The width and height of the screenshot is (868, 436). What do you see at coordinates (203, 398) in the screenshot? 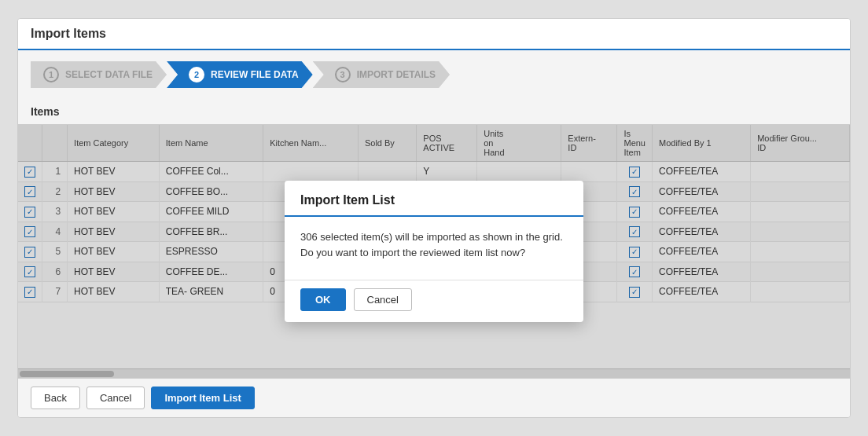
I see `import-button: Import Item List` at bounding box center [203, 398].